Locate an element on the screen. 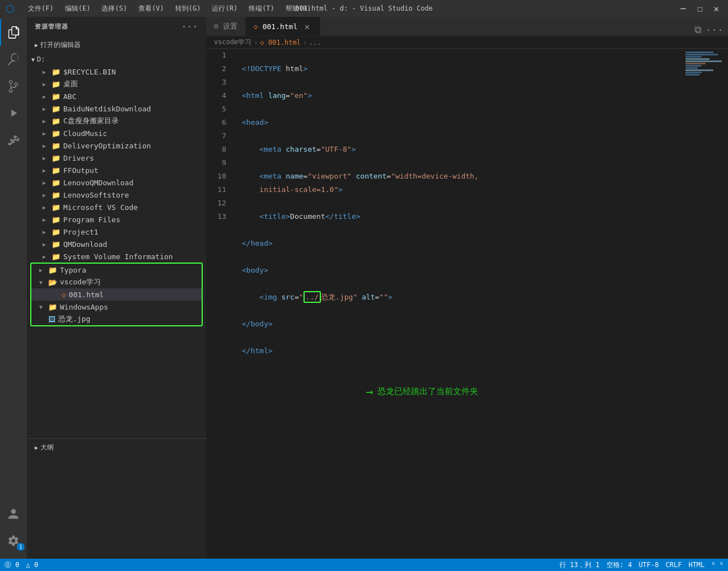 The height and width of the screenshot is (571, 728). breadcrumb-folder: vscode学习 is located at coordinates (233, 43).